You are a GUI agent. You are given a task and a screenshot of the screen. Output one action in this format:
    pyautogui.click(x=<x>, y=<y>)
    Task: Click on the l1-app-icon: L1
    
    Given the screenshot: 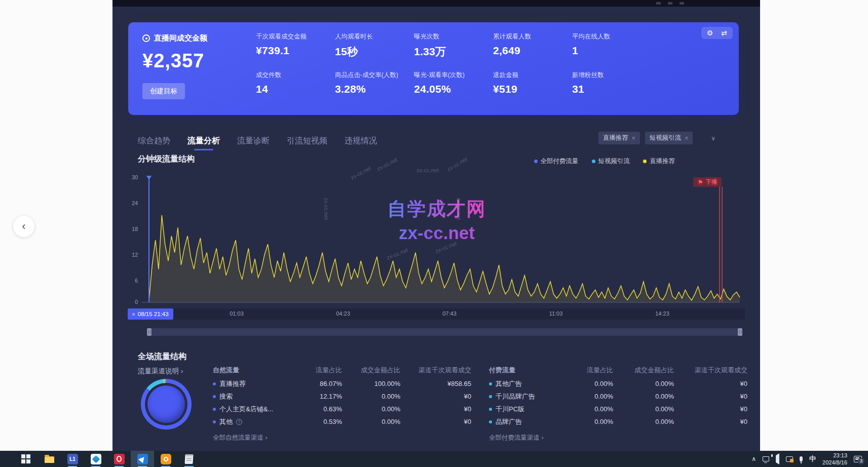 What is the action you would take?
    pyautogui.click(x=73, y=459)
    